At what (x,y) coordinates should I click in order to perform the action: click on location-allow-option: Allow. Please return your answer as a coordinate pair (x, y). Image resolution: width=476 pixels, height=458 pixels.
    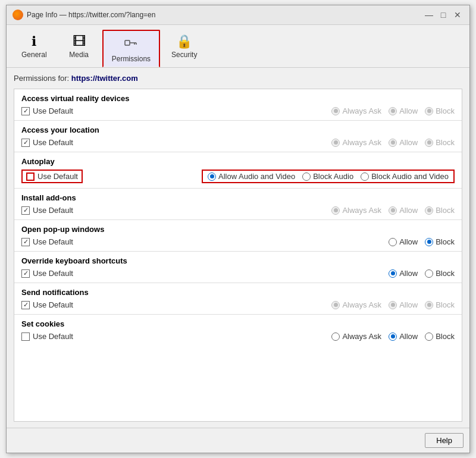
    Looking at the image, I should click on (403, 143).